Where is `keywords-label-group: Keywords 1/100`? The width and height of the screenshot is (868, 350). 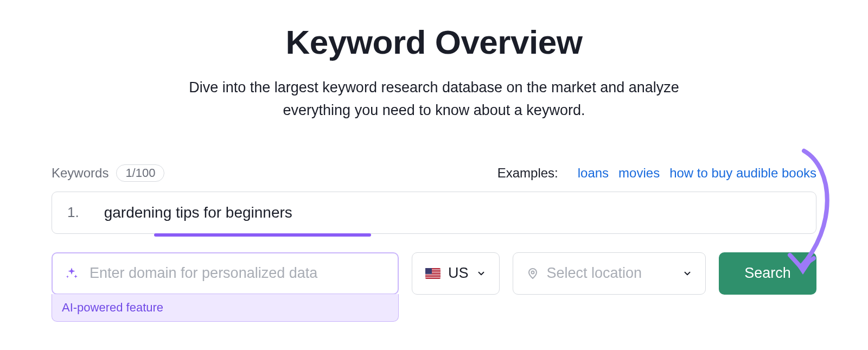
keywords-label-group: Keywords 1/100 is located at coordinates (108, 173).